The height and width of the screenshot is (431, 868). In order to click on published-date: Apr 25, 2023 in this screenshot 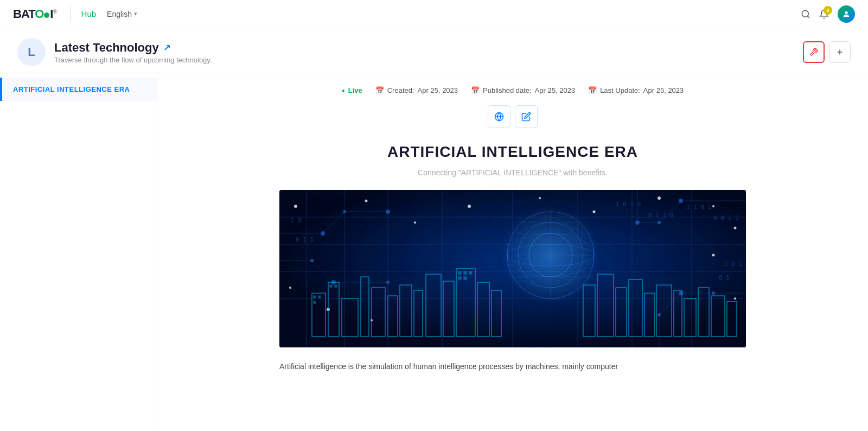, I will do `click(555, 90)`.